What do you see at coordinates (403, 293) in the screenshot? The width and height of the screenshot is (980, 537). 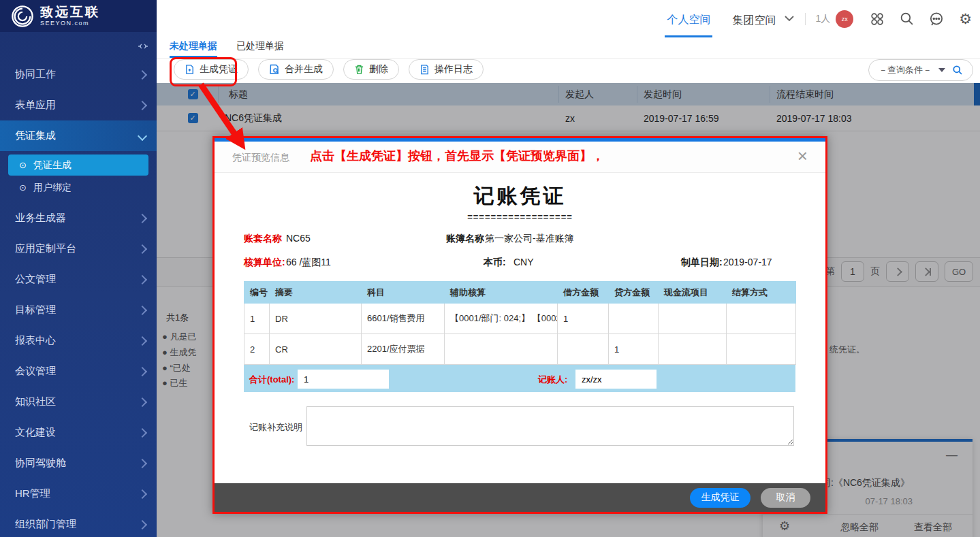 I see `col-subject: 科目` at bounding box center [403, 293].